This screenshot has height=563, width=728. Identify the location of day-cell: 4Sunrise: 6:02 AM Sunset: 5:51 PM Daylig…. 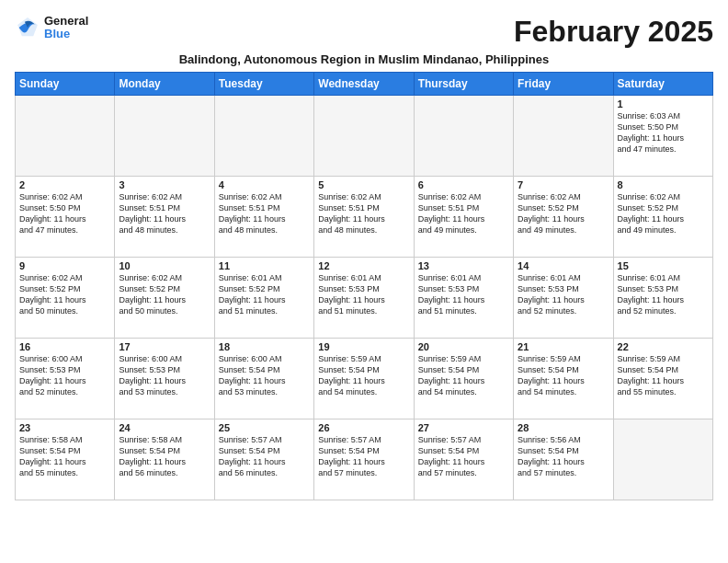
(264, 217).